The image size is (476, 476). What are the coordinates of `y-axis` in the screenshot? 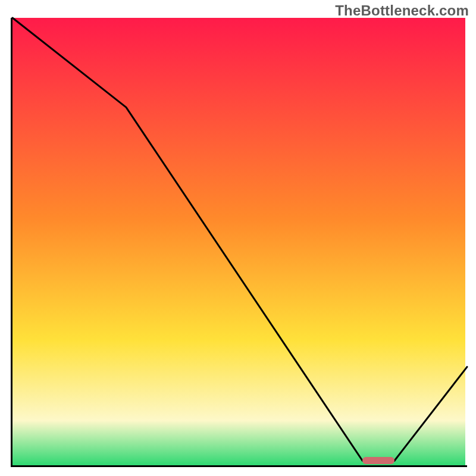 It's located at (12, 243).